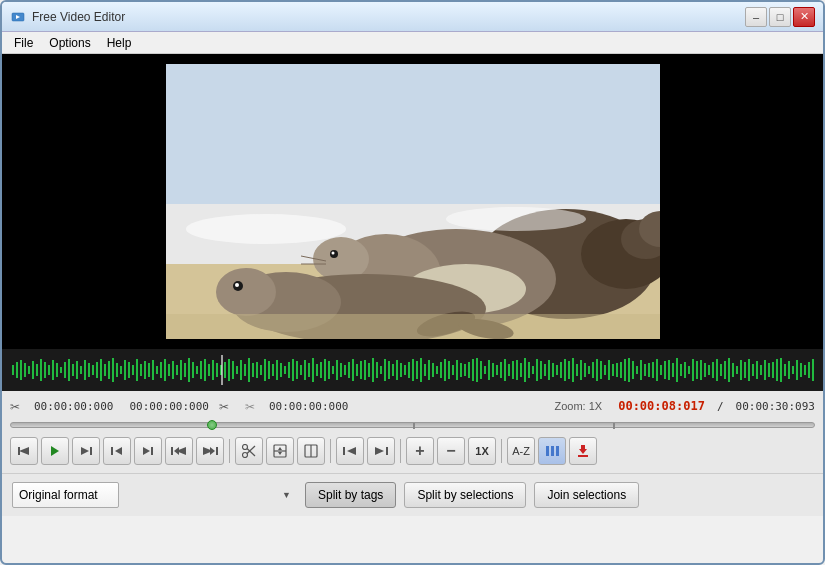  I want to click on zoom-label: Zoom: 1X, so click(579, 406).